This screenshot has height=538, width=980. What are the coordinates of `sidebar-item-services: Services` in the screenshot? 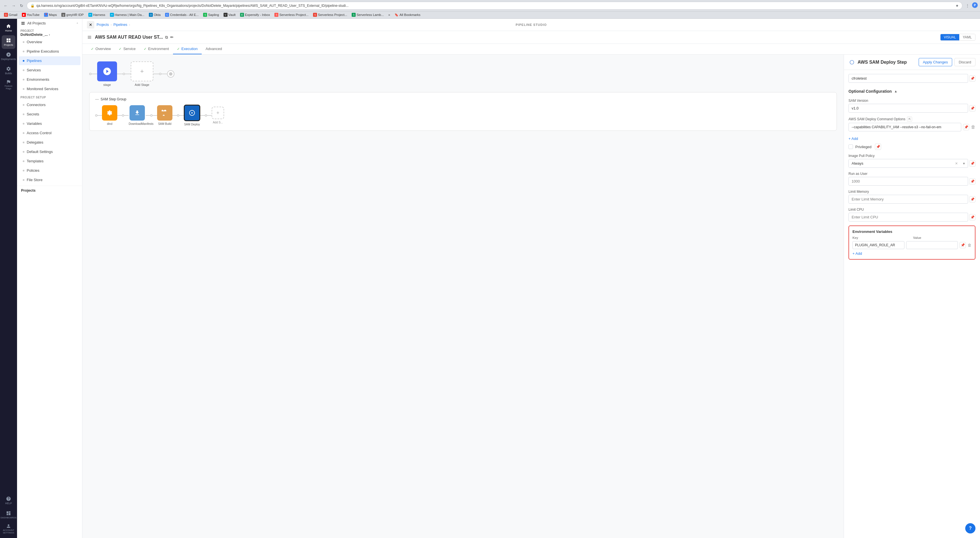 It's located at (49, 70).